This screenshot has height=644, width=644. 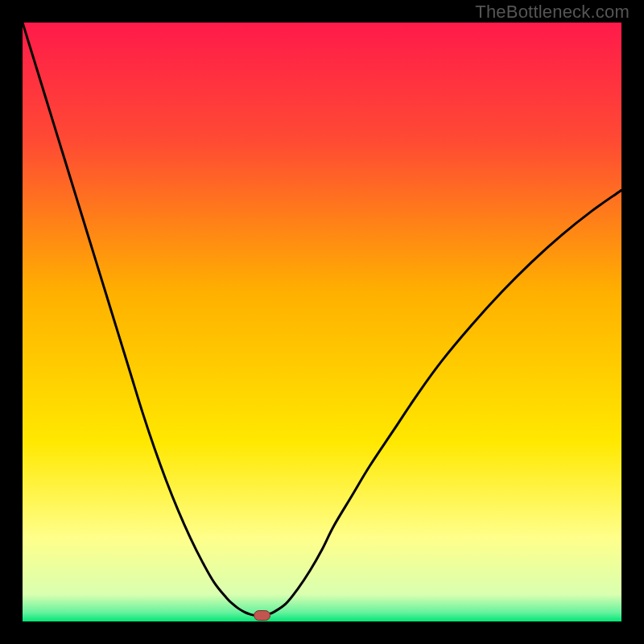 I want to click on optimum-marker, so click(x=262, y=616).